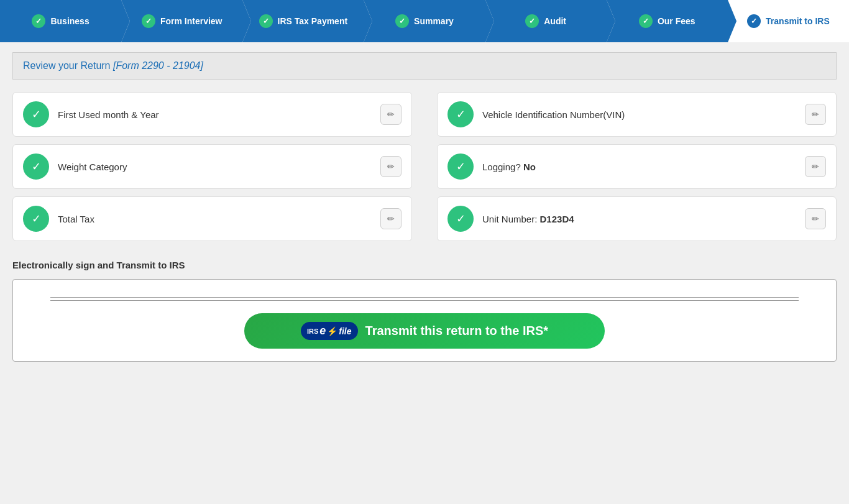  I want to click on nav-step-audit: ✓ Audit, so click(546, 21).